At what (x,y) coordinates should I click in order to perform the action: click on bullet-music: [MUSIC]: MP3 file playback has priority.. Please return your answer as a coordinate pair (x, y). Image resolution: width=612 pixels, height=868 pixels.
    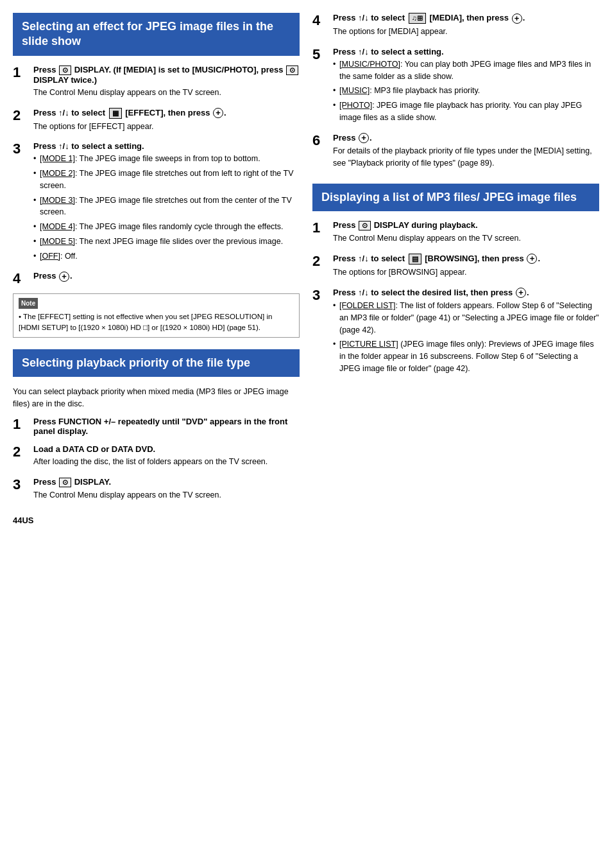
    Looking at the image, I should click on (466, 91).